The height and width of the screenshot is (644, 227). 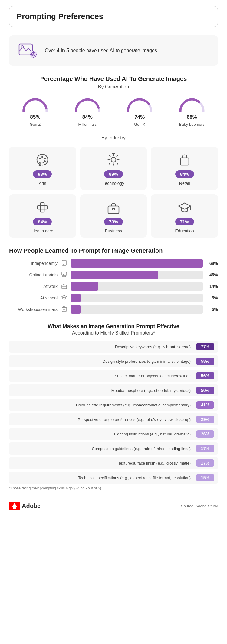 I want to click on gen-percent: 68%, so click(x=192, y=117).